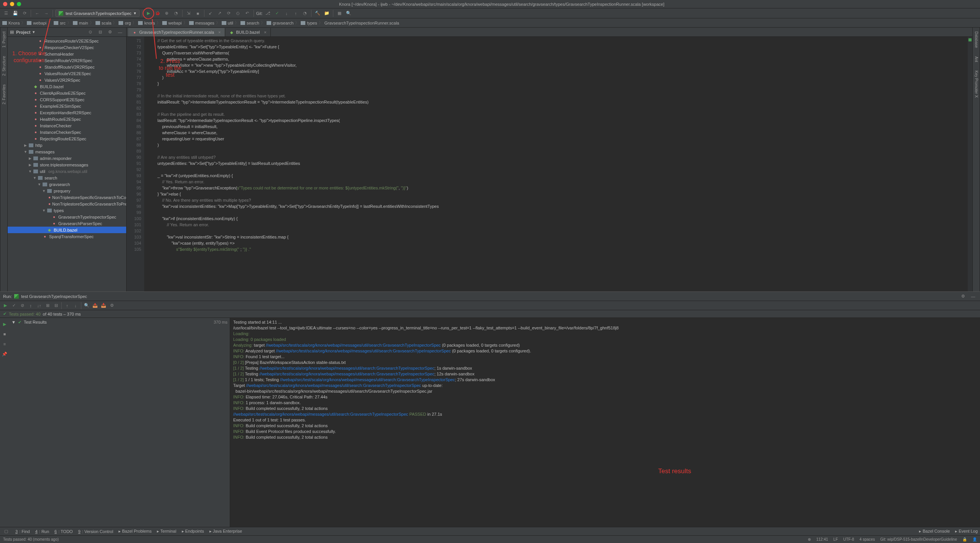  Describe the element at coordinates (268, 13) in the screenshot. I see `git-branch-button: ⎇` at that location.